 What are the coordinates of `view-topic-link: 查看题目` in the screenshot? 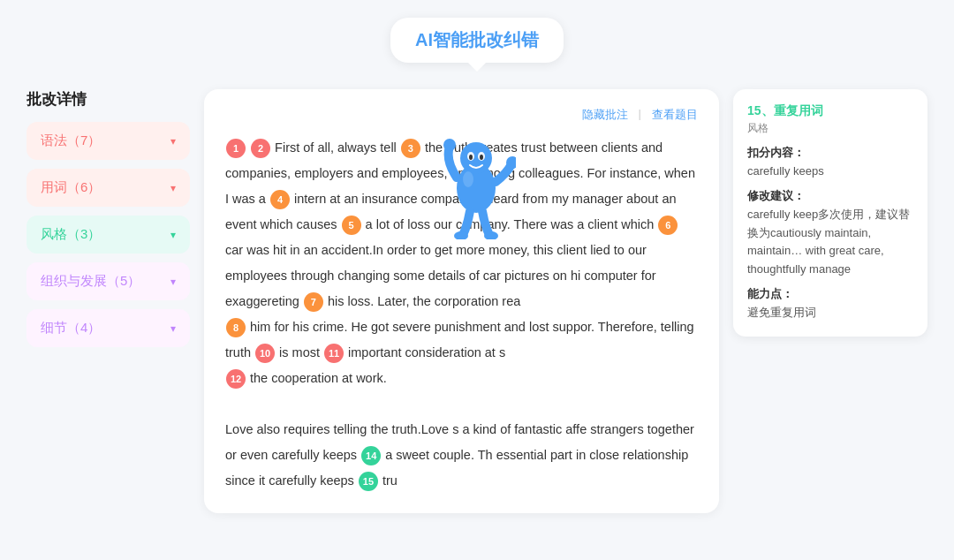 It's located at (675, 115).